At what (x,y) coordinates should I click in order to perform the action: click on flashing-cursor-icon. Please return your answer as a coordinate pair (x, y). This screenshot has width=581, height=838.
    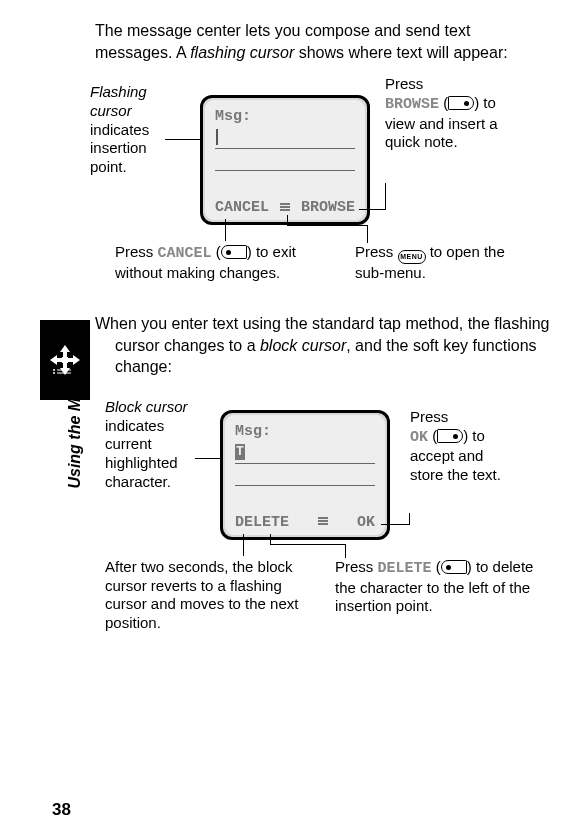
    Looking at the image, I should click on (217, 137).